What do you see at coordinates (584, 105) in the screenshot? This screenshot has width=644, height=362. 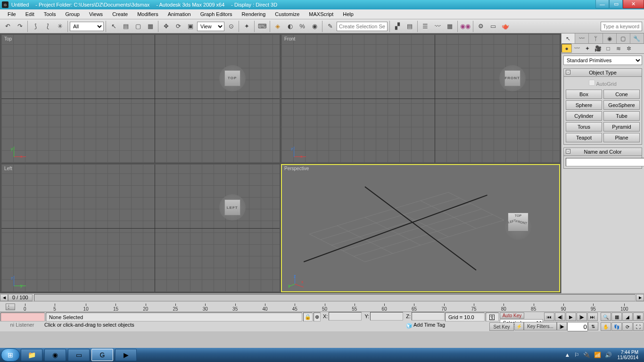 I see `prim-sphere-button: Sphere` at bounding box center [584, 105].